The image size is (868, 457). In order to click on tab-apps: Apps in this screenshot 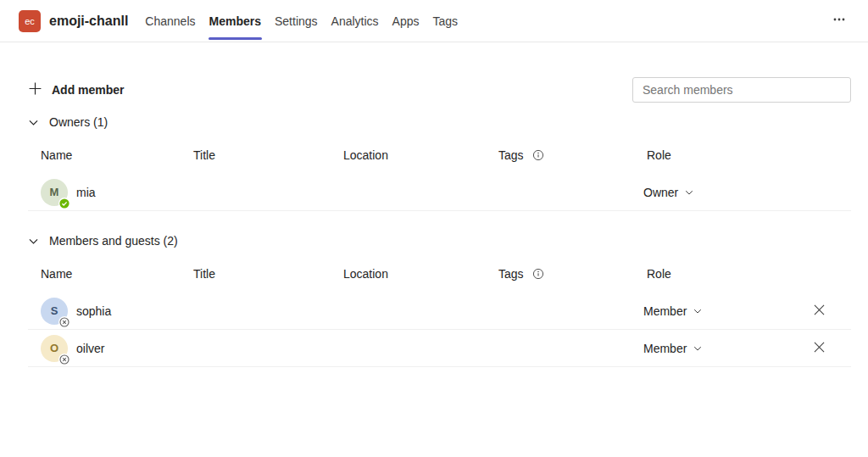, I will do `click(406, 20)`.